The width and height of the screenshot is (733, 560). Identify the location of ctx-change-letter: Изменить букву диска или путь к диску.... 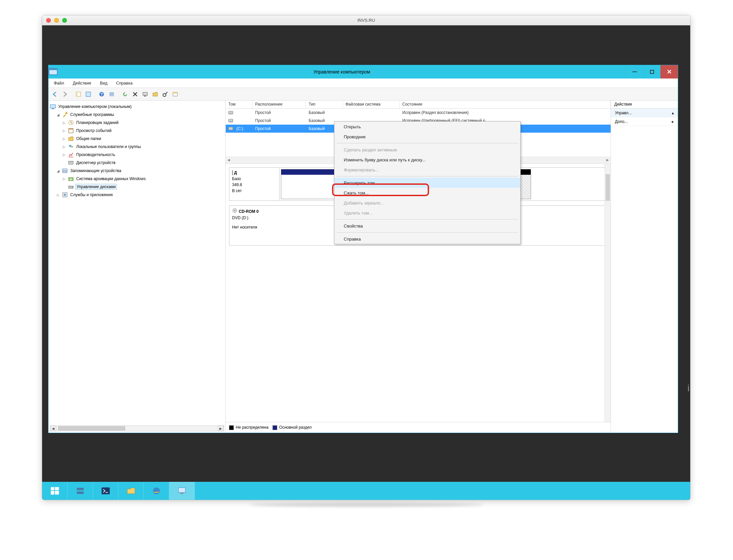
(427, 160).